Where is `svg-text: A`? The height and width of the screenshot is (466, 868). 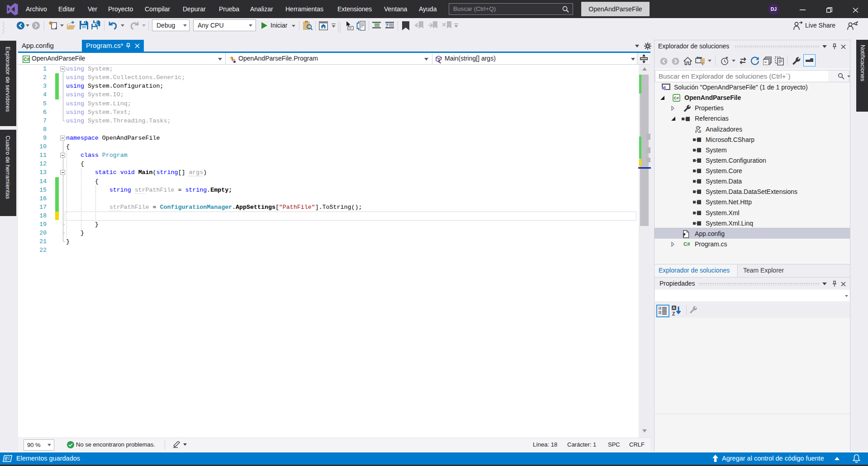
svg-text: A is located at coordinates (674, 308).